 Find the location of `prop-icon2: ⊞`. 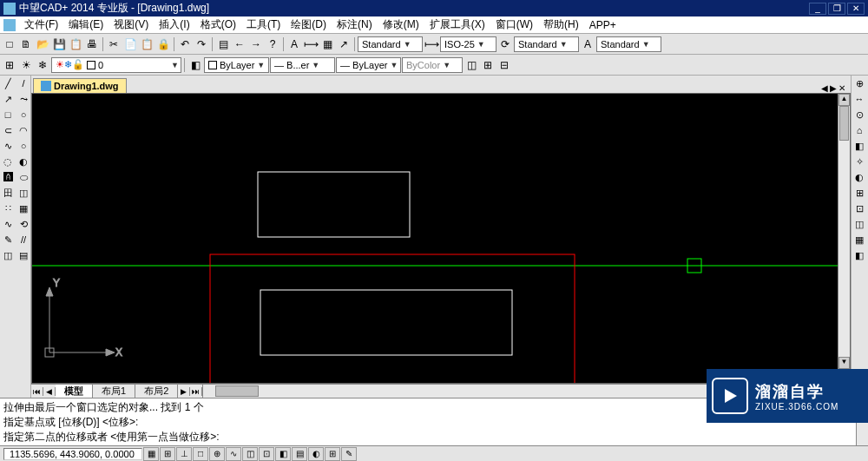

prop-icon2: ⊞ is located at coordinates (488, 65).